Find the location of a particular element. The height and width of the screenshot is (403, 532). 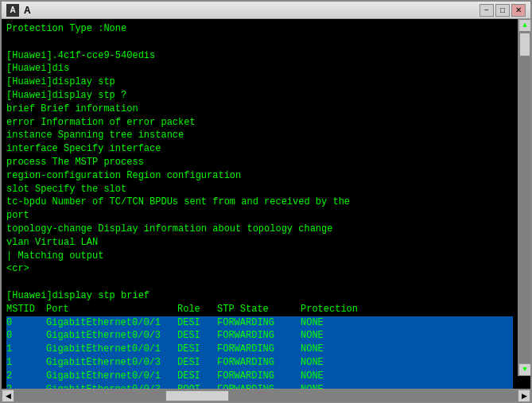

line-vlan: vlan Virtual LAN is located at coordinates (259, 243).